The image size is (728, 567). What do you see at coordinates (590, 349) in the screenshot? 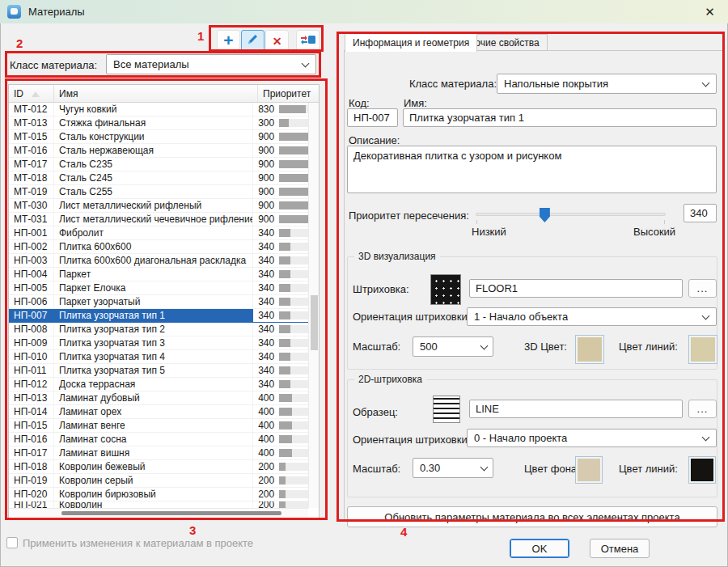
I see `color-3d-swatch` at bounding box center [590, 349].